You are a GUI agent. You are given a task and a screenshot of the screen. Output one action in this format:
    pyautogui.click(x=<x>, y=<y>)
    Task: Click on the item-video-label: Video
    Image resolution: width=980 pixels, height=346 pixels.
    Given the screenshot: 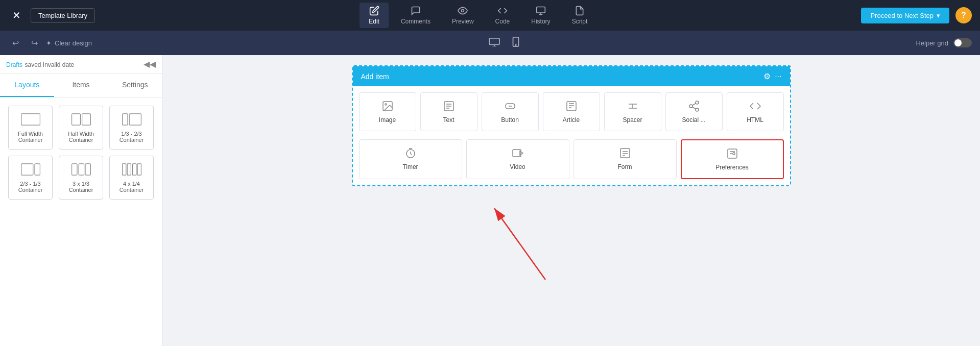 What is the action you would take?
    pyautogui.click(x=517, y=167)
    